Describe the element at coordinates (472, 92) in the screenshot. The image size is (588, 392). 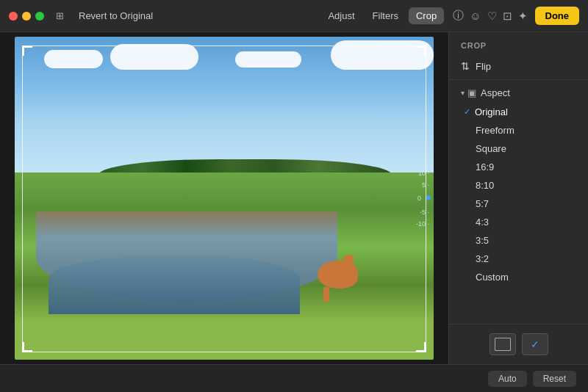
I see `aspect-icon: ▣` at that location.